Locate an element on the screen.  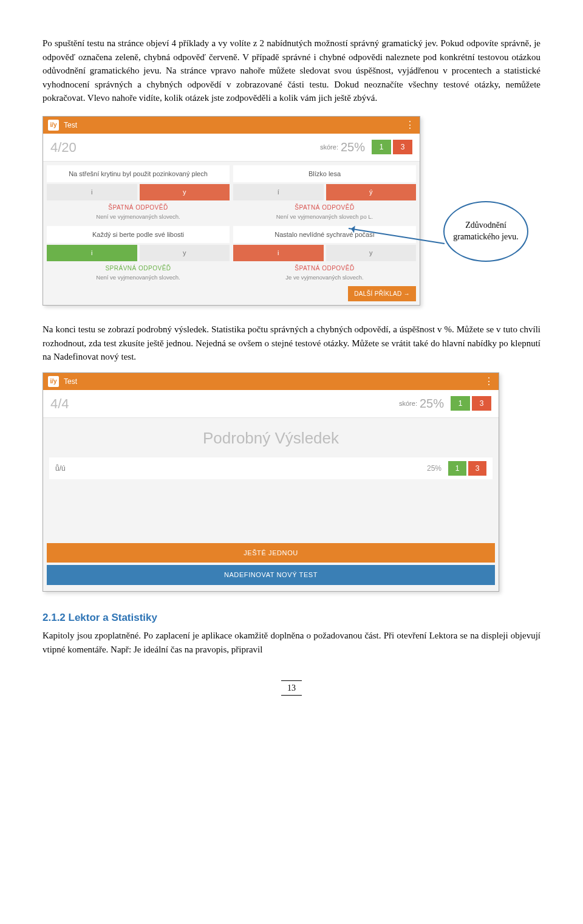
category-name: ů/ú is located at coordinates (61, 468).